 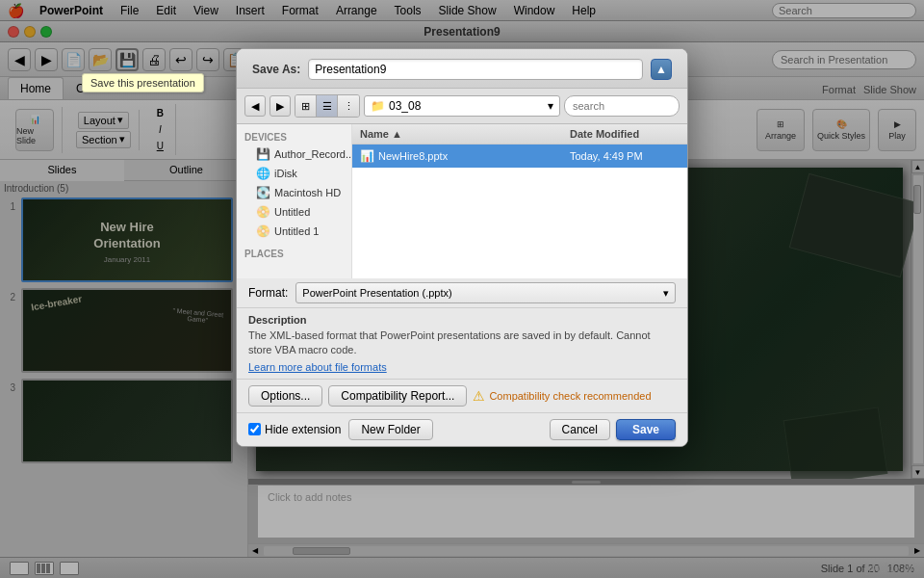 I want to click on devices-label: DEVICES, so click(x=295, y=137).